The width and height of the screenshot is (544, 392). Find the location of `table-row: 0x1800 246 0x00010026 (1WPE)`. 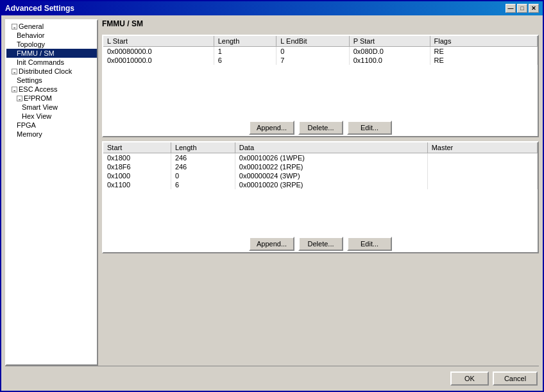

table-row: 0x1800 246 0x00010026 (1WPE) is located at coordinates (321, 158).